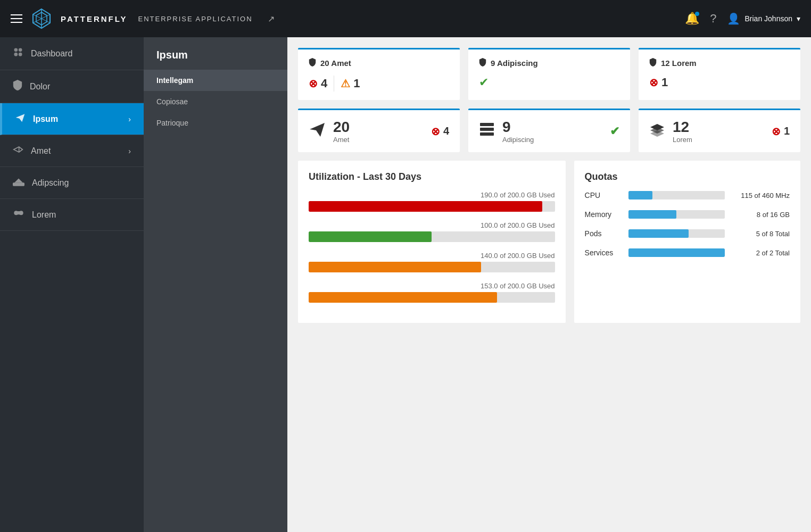 This screenshot has width=811, height=532. What do you see at coordinates (432, 255) in the screenshot?
I see `util-label-2: 140.0 of 200.0 GB Used` at bounding box center [432, 255].